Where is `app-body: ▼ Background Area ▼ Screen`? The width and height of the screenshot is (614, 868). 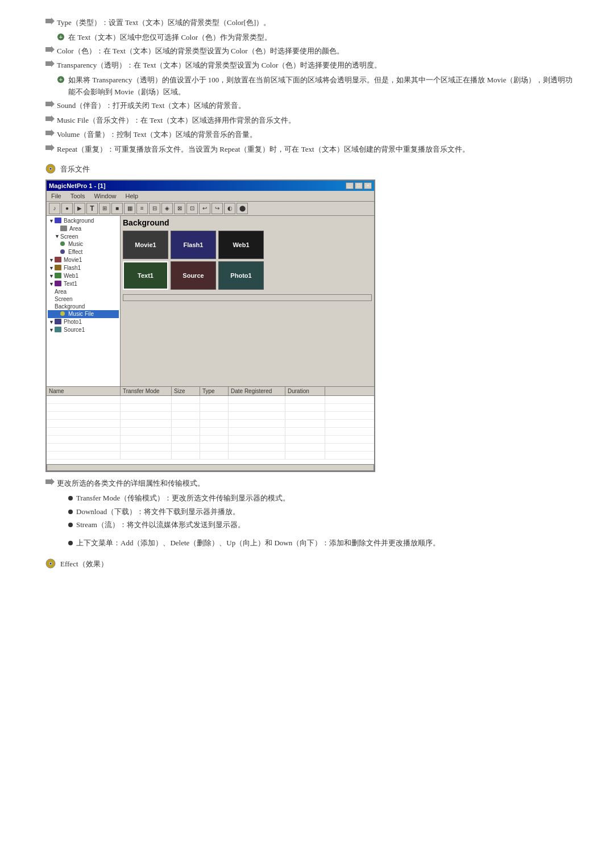
app-body: ▼ Background Area ▼ Screen is located at coordinates (210, 301).